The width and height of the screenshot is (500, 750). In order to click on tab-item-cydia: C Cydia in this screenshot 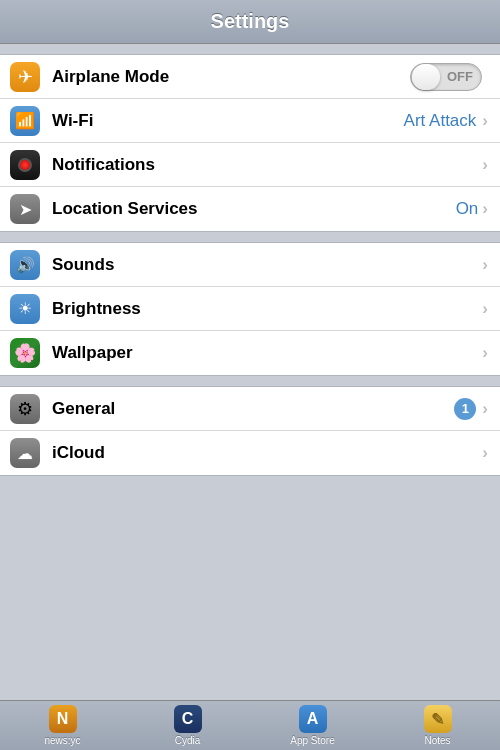, I will do `click(188, 726)`.